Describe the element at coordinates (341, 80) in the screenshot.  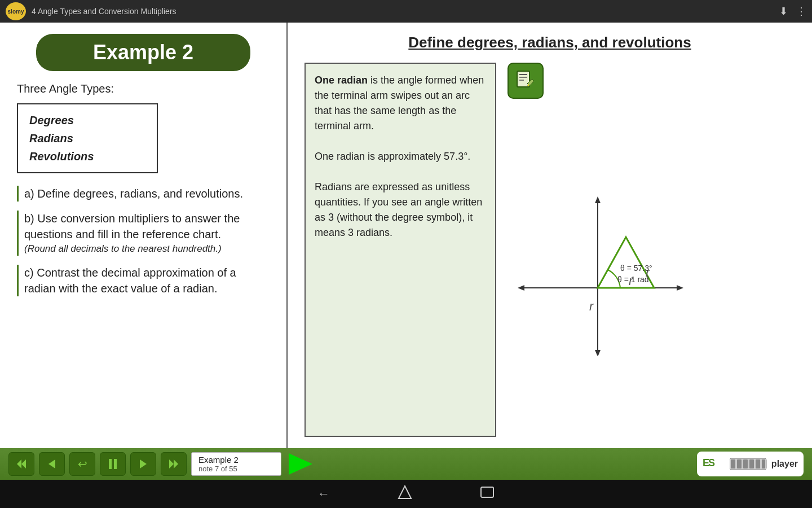
I see `definition-term: One radian` at that location.